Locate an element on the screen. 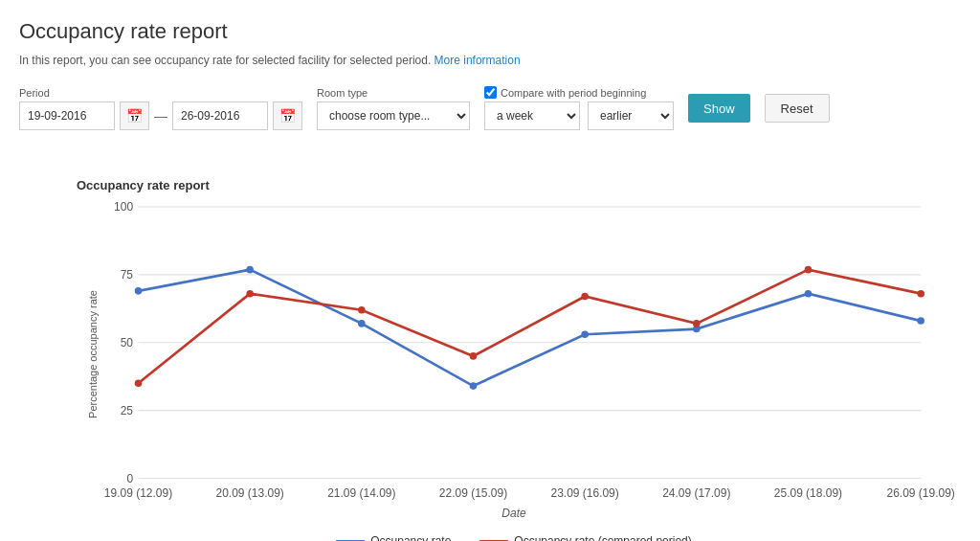 The width and height of the screenshot is (980, 541). svg-text: 100 is located at coordinates (123, 207).